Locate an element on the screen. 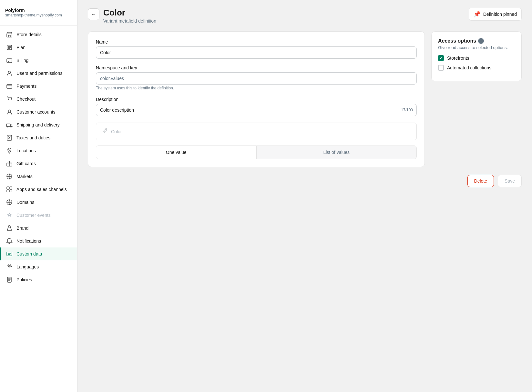  sidebar-item-shipping-delivery: Shipping and delivery is located at coordinates (39, 125).